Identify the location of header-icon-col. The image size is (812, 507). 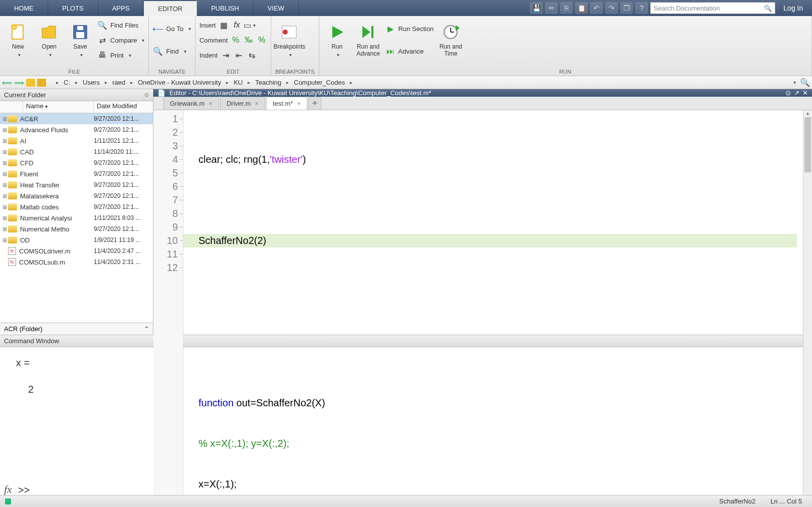
(12, 107).